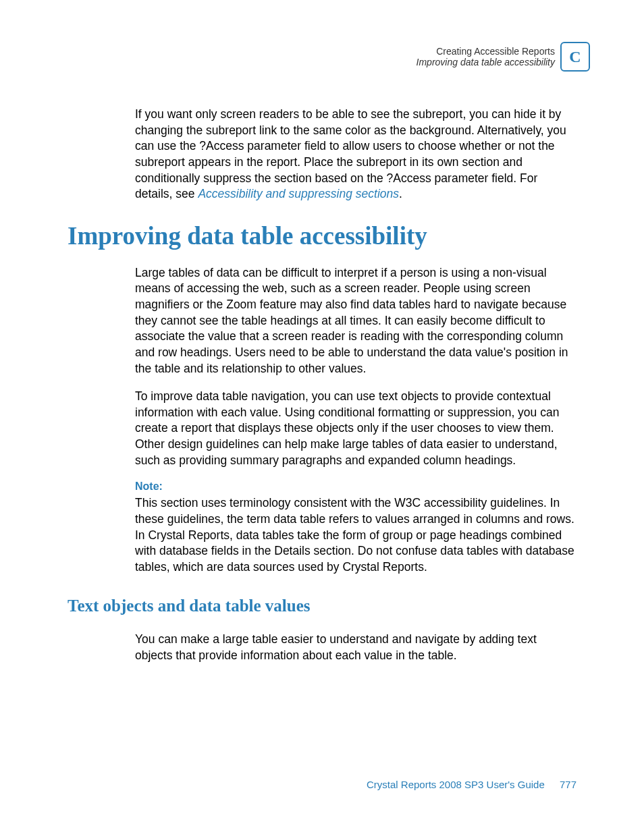 The height and width of the screenshot is (828, 644). Describe the element at coordinates (575, 57) in the screenshot. I see `appendix-letter: C` at that location.